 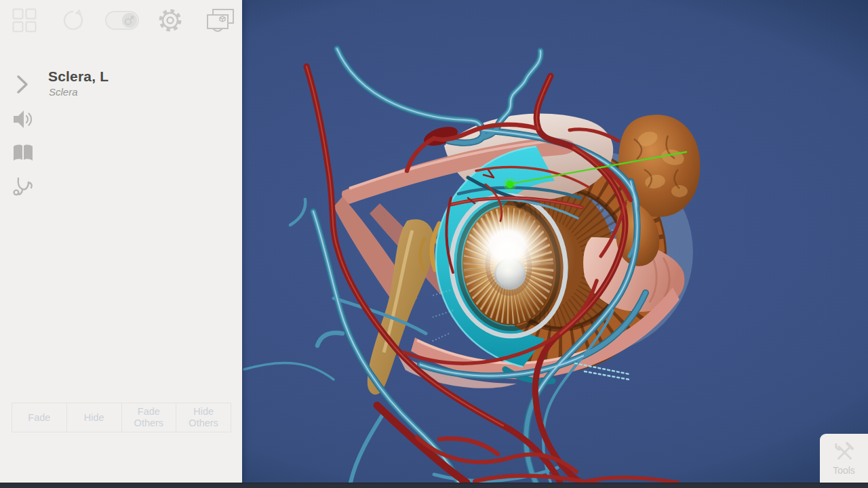 What do you see at coordinates (203, 418) in the screenshot?
I see `hide-others-button: Hide Others` at bounding box center [203, 418].